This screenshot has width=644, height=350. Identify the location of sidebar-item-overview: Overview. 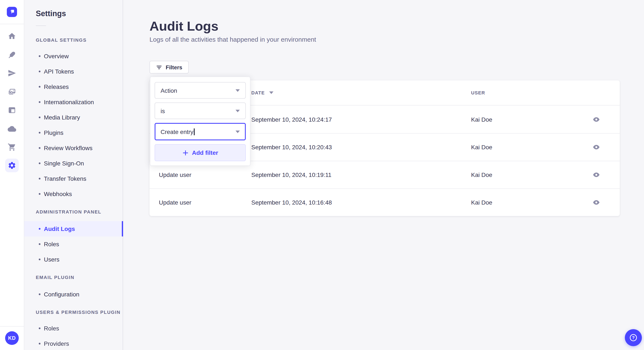
(74, 56).